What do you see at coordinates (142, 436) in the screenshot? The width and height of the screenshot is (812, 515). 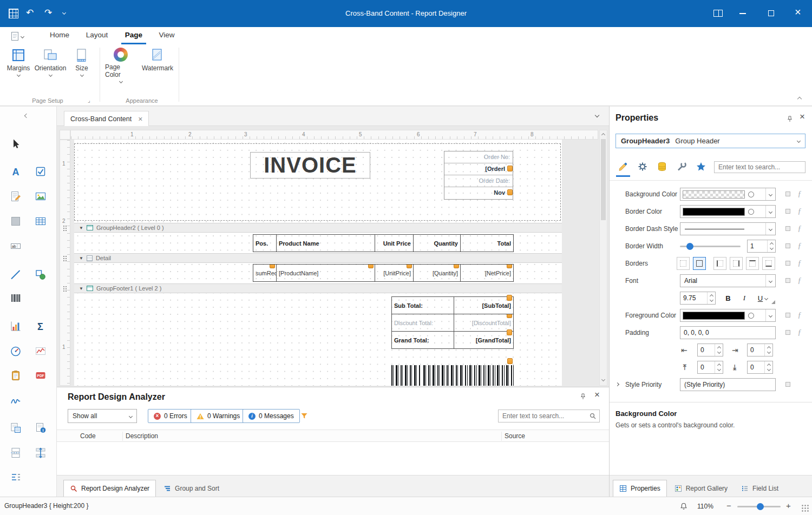 I see `column-header-description: Description` at bounding box center [142, 436].